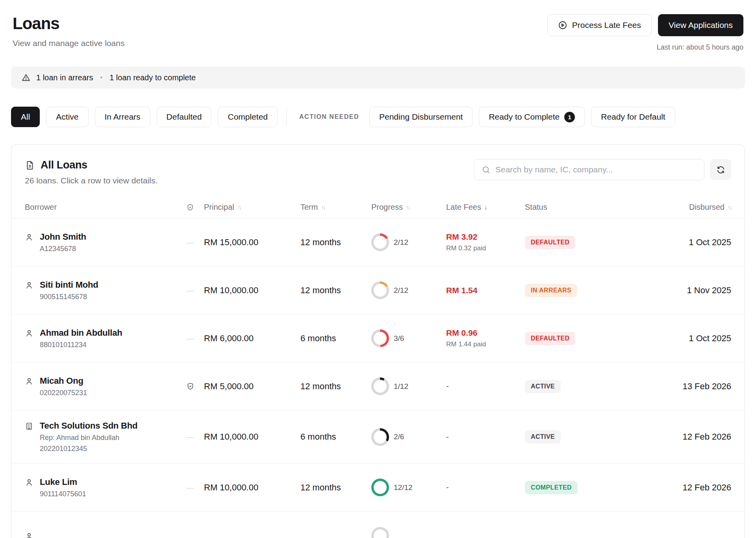  What do you see at coordinates (421, 117) in the screenshot?
I see `tab-pending-disbursement: Pending Disbursement` at bounding box center [421, 117].